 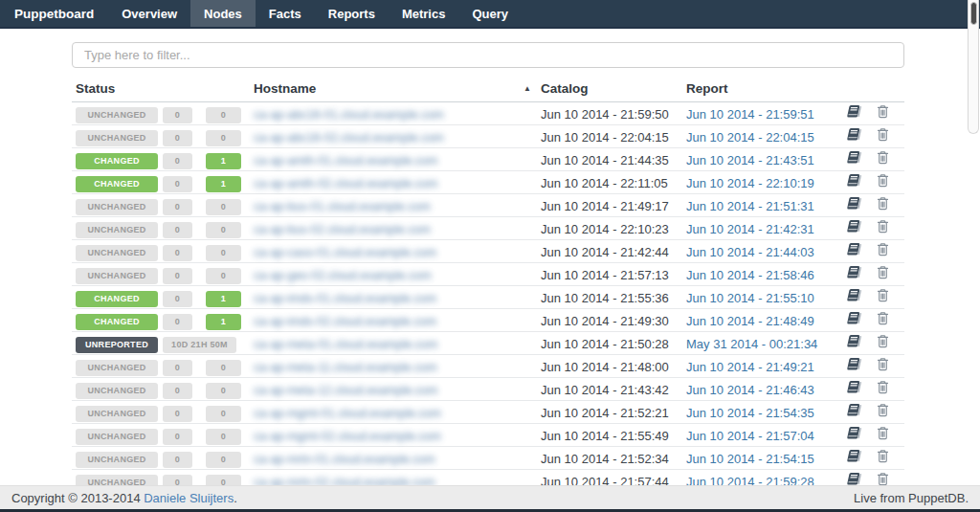 I want to click on sort-asc-icon: ▲, so click(x=527, y=88).